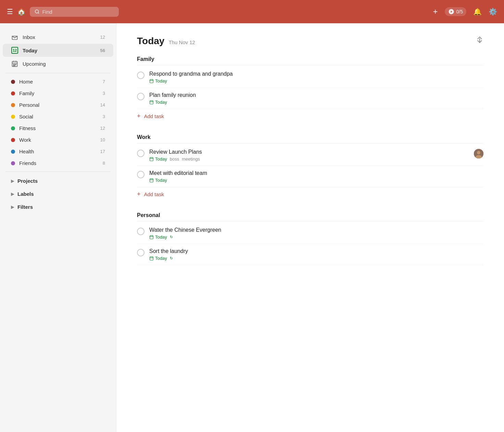  I want to click on family-count: 3, so click(104, 93).